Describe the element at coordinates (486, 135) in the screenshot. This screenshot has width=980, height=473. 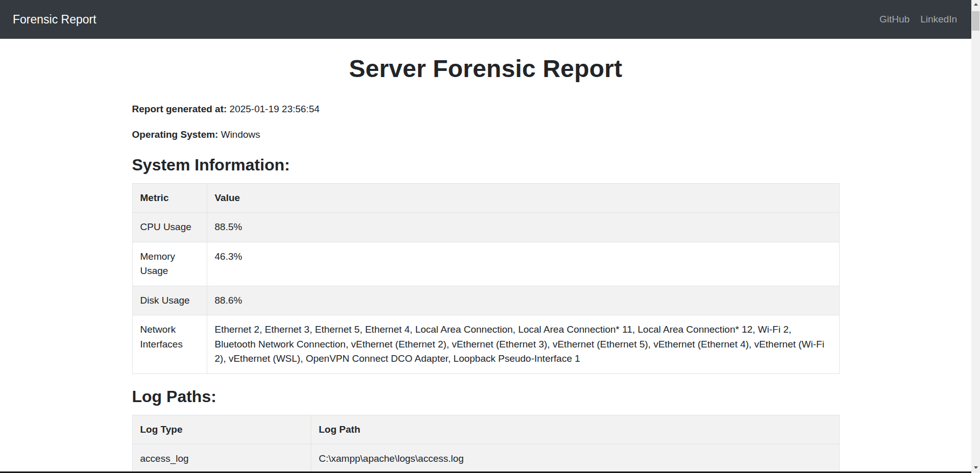
I see `operating-system-line: Operating System: Windows` at that location.